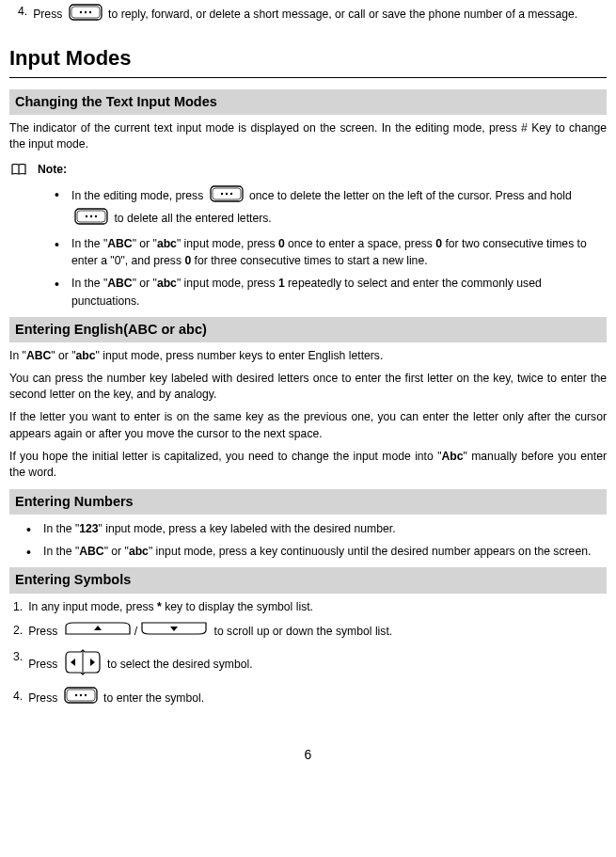 The width and height of the screenshot is (616, 857). Describe the element at coordinates (19, 170) in the screenshot. I see `book-icon` at that location.